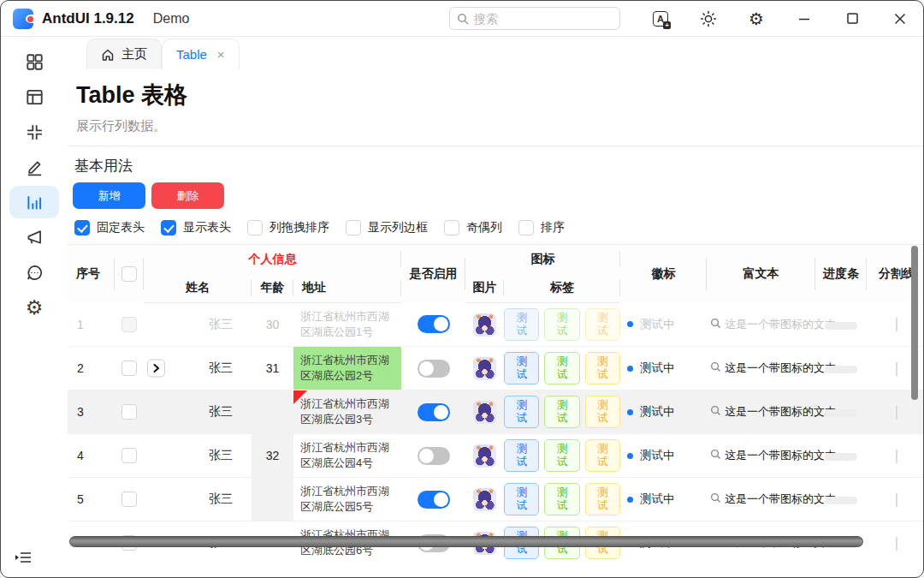 The width and height of the screenshot is (924, 578). I want to click on col-header-badge: 徽标, so click(664, 274).